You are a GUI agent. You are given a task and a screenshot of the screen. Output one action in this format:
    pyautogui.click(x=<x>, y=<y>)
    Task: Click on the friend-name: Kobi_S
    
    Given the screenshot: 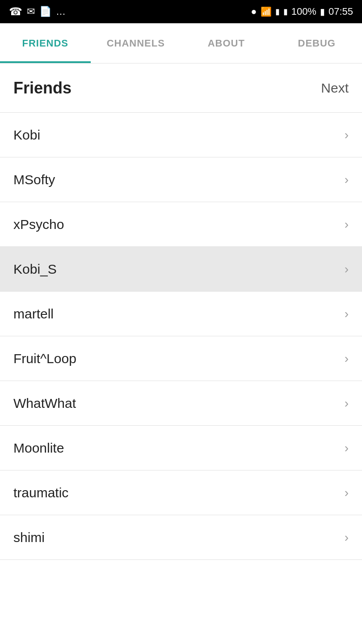 What is the action you would take?
    pyautogui.click(x=35, y=269)
    